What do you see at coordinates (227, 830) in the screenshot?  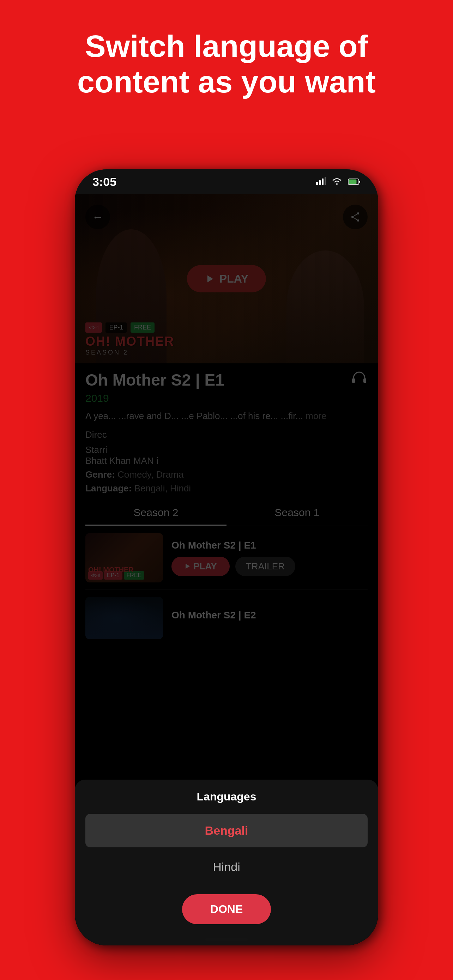 I see `language-option-bengali: Bengali` at bounding box center [227, 830].